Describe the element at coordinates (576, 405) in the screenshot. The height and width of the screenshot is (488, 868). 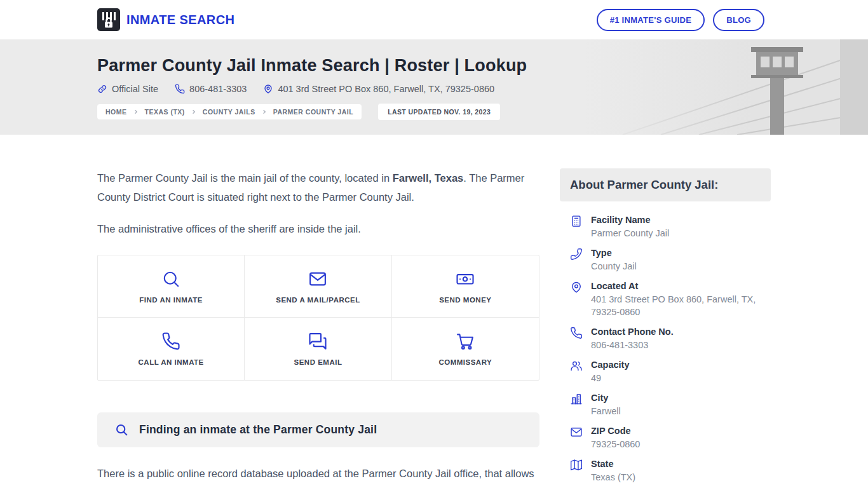
I see `city-icon` at that location.